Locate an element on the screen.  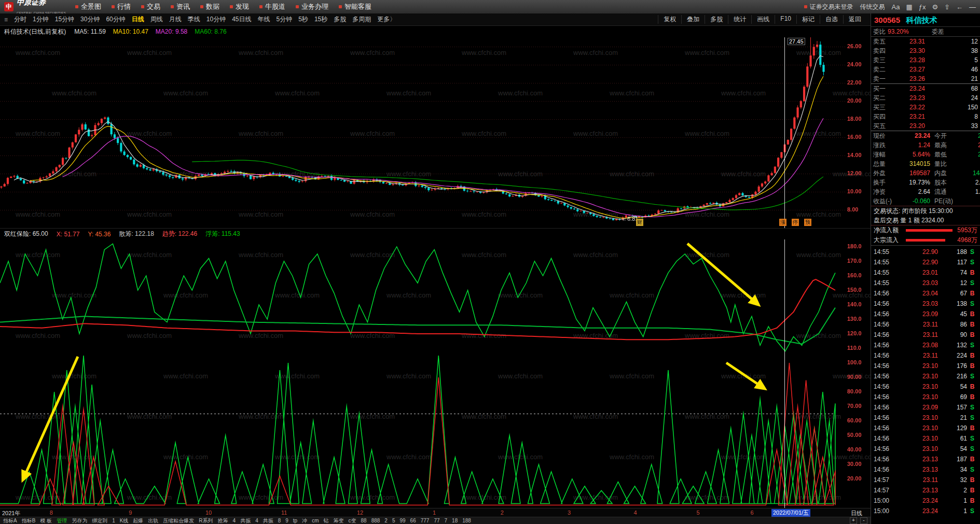
period-tab-18: 更多〉 is located at coordinates (387, 20).